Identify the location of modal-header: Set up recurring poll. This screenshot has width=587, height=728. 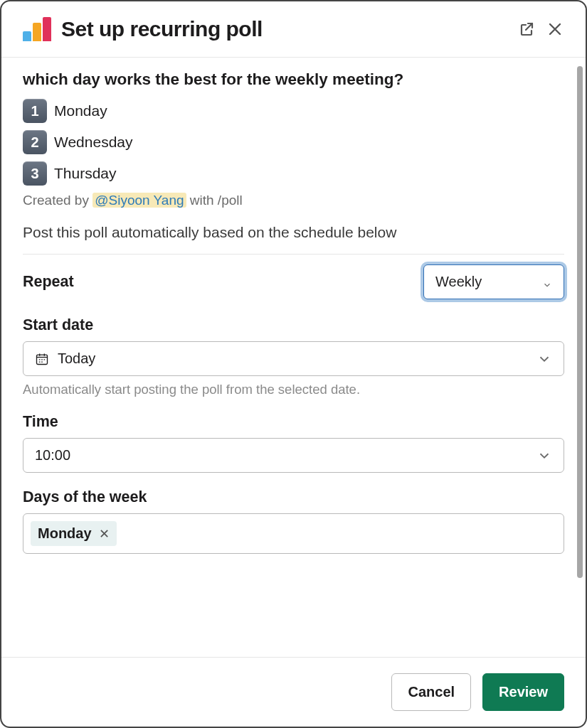
(293, 30).